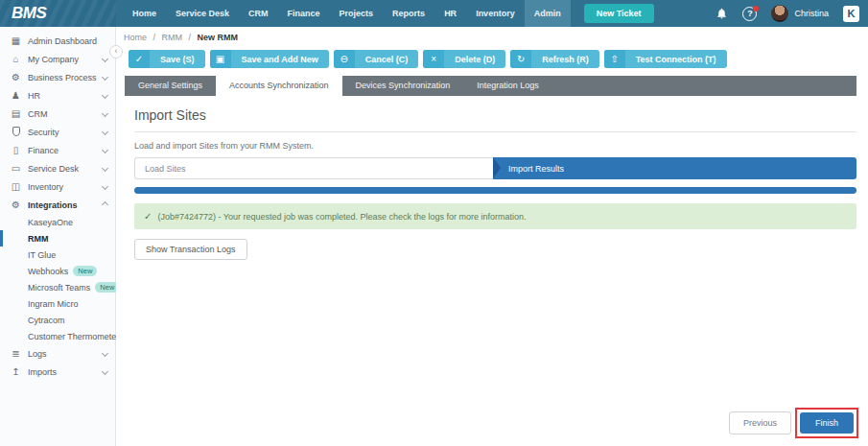 Image resolution: width=868 pixels, height=446 pixels. What do you see at coordinates (116, 52) in the screenshot?
I see `sidebar-collapse-button: ‹` at bounding box center [116, 52].